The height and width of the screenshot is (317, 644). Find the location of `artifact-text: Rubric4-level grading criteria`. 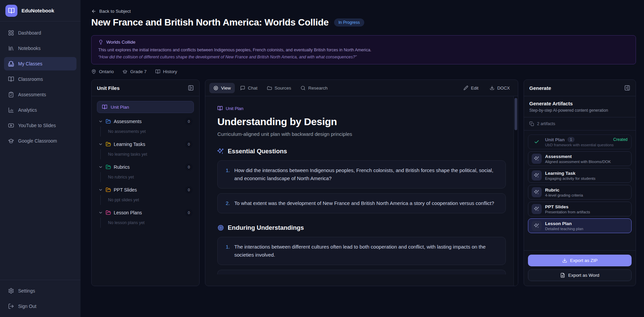

artifact-text: Rubric4-level grading criteria is located at coordinates (564, 193).